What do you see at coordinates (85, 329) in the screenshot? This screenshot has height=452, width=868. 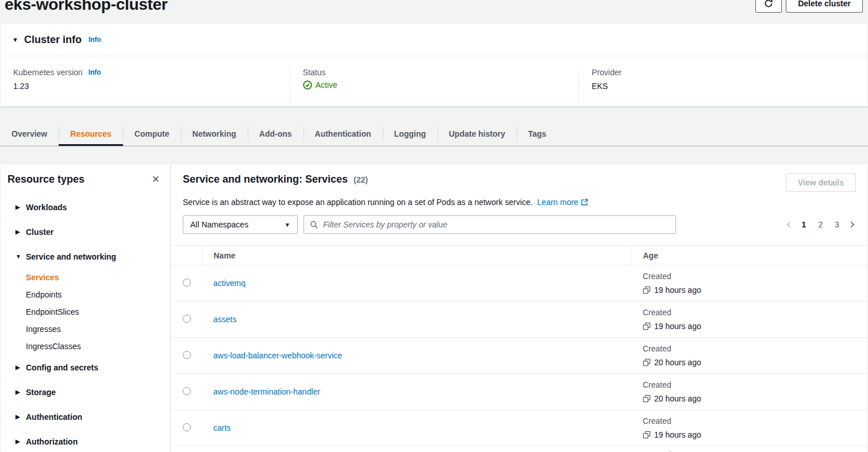 I see `resource-item-ingresses: Ingresses` at bounding box center [85, 329].